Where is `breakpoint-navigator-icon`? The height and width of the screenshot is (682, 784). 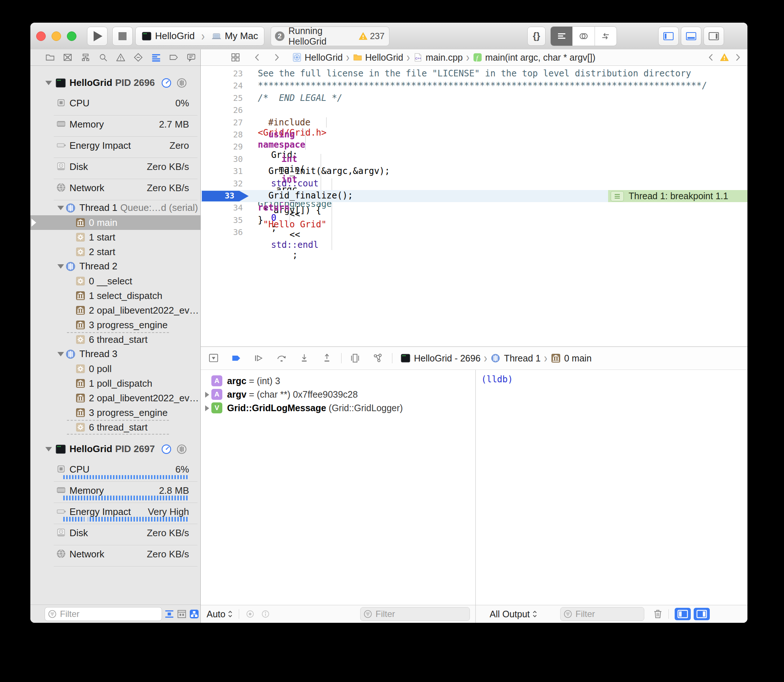 breakpoint-navigator-icon is located at coordinates (174, 57).